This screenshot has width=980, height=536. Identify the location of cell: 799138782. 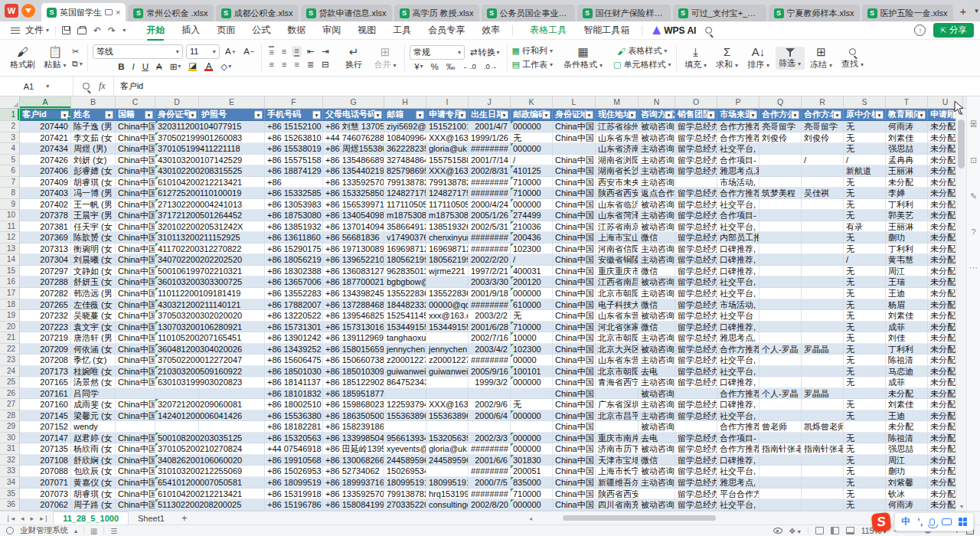
(447, 182).